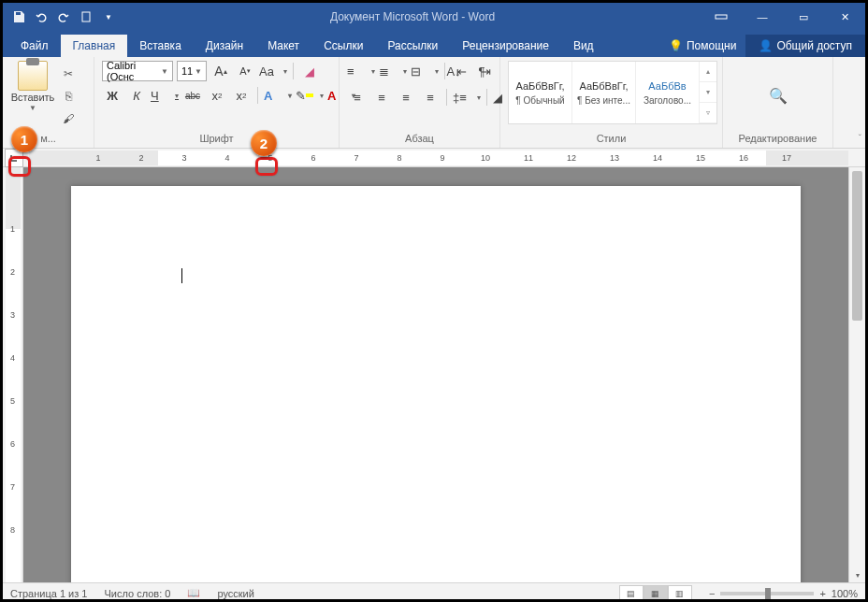  Describe the element at coordinates (273, 71) in the screenshot. I see `change-case-icon: Aa▾` at that location.